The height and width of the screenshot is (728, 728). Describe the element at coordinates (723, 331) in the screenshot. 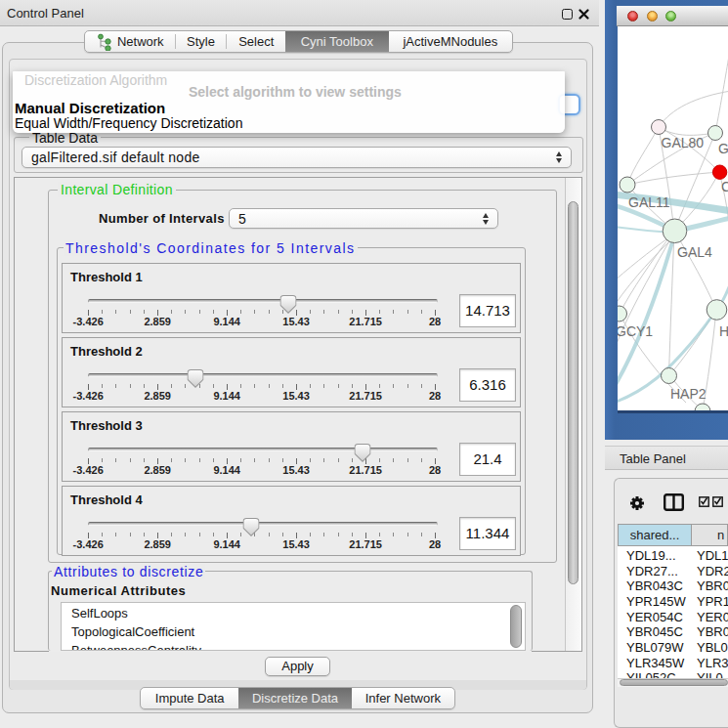

I see `svg-text: H` at that location.